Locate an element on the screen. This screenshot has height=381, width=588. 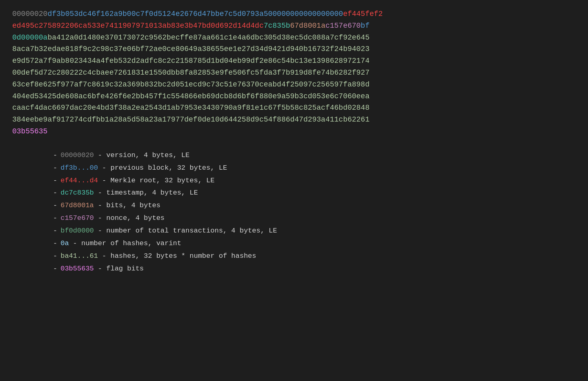
extra-bf: bf is located at coordinates (365, 26).